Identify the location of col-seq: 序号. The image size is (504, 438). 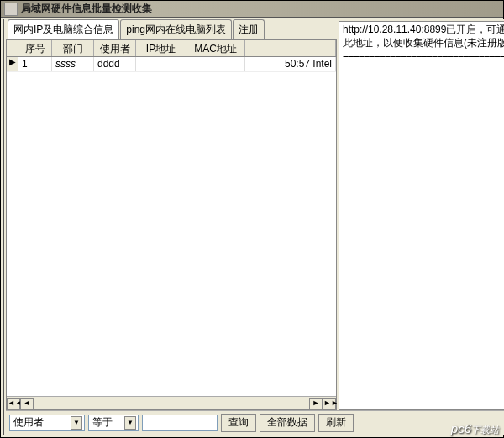
(35, 49).